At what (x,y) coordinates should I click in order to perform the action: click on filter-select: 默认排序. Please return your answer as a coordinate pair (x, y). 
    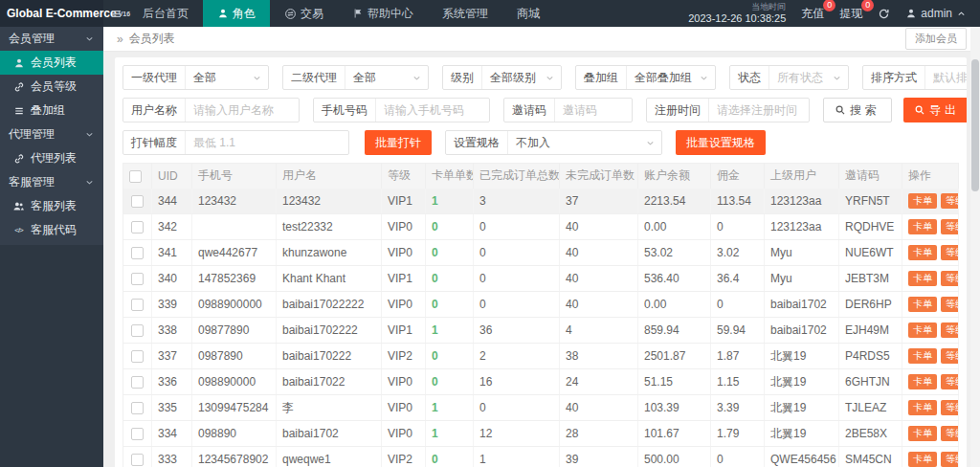
    Looking at the image, I should click on (946, 78).